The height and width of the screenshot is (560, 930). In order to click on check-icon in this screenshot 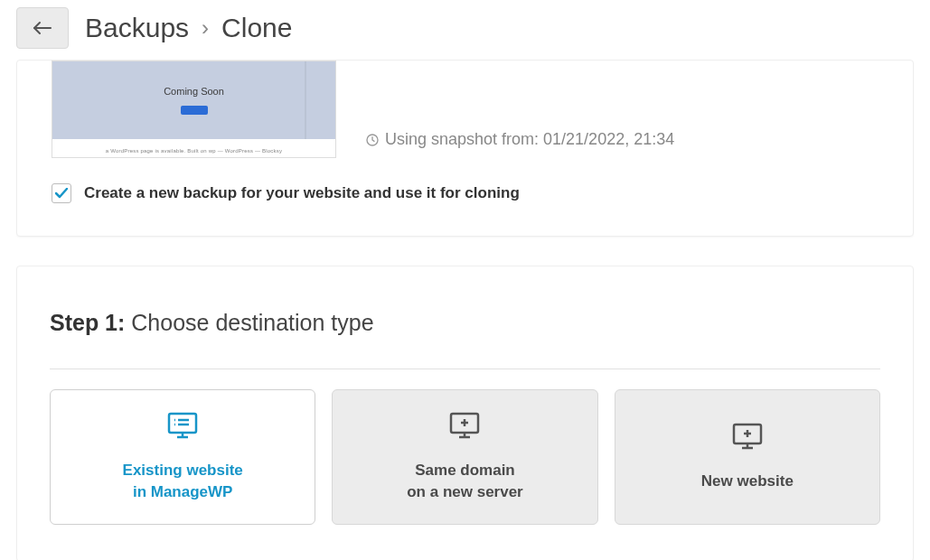, I will do `click(61, 193)`.